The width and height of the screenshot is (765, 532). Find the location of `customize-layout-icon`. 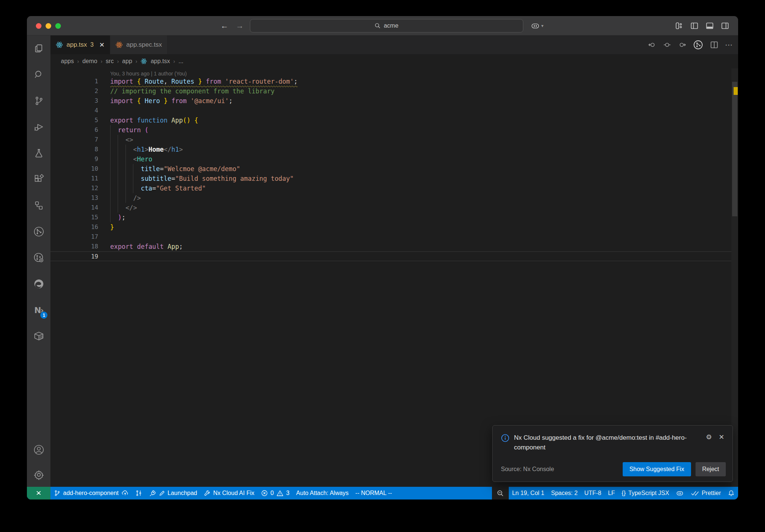

customize-layout-icon is located at coordinates (679, 26).